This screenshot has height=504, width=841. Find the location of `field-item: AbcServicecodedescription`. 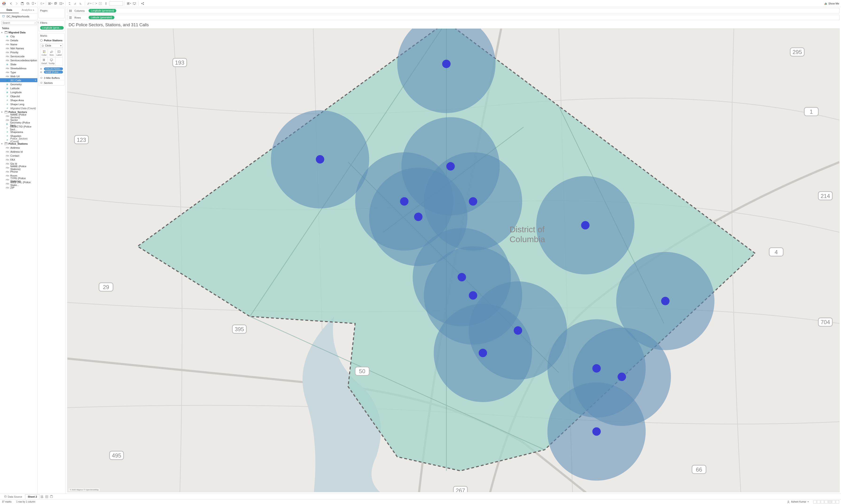

field-item: AbcServicecodedescription is located at coordinates (19, 60).